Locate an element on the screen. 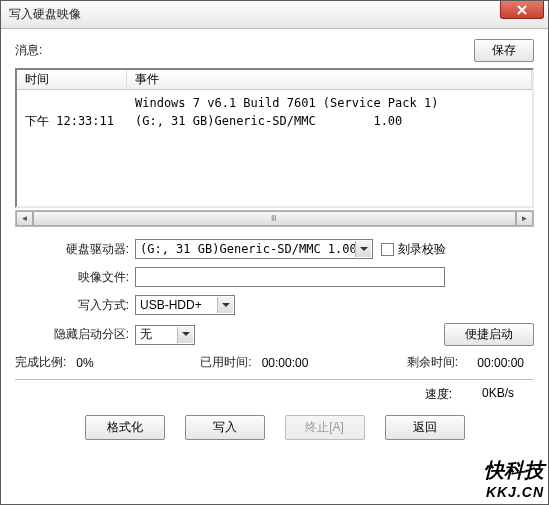 This screenshot has width=549, height=505. horizontal-scrollbar: ◄ Ⅲ ► is located at coordinates (274, 218).